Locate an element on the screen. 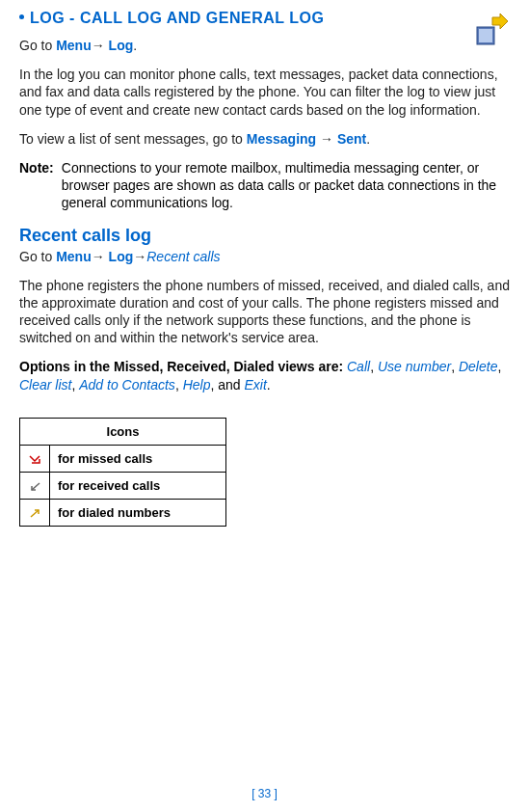 This screenshot has width=529, height=812. table-row: for dialed numbers is located at coordinates (123, 513).